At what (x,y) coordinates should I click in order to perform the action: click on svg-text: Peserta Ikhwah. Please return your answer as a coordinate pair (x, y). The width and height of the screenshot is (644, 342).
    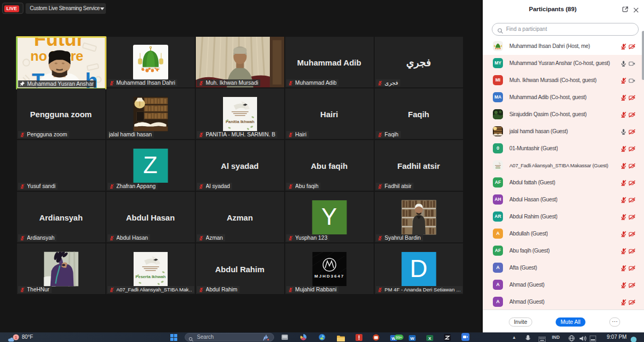
    Looking at the image, I should click on (150, 277).